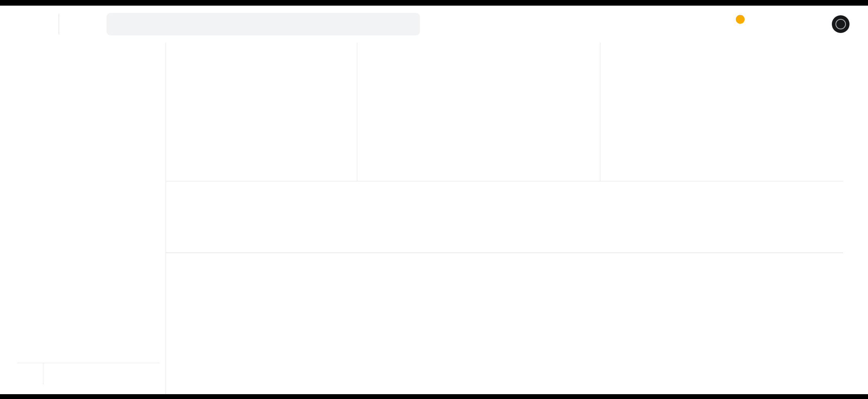  I want to click on conversions-card, so click(722, 112).